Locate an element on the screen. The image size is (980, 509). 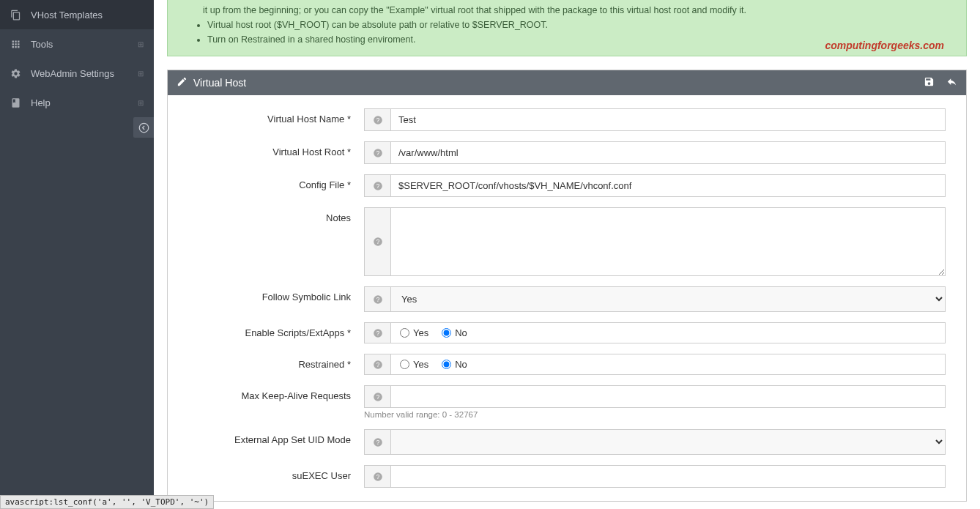
sidebar-item-label: WebAdmin Settings is located at coordinates (84, 73).